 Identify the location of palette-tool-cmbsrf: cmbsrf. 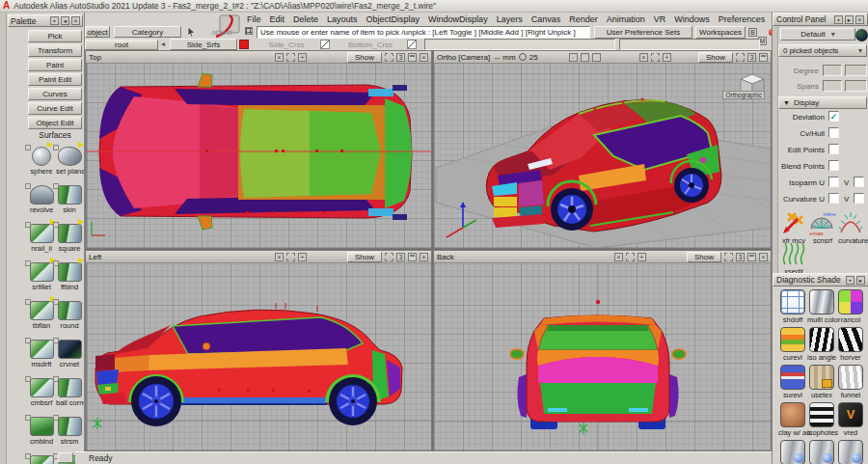
(41, 396).